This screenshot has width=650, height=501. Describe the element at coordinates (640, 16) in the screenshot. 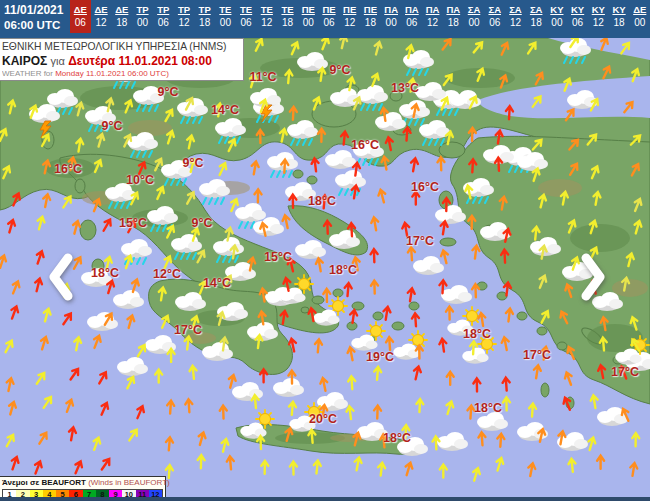

I see `timeline-step-ΔΕ-00: ΔΕ00` at that location.